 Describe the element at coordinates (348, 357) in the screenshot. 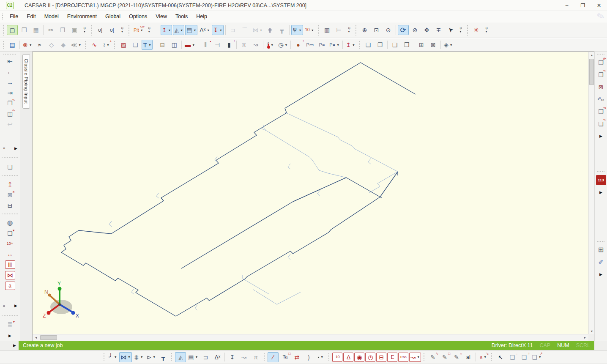

I see `delta-box-button: ∆` at that location.